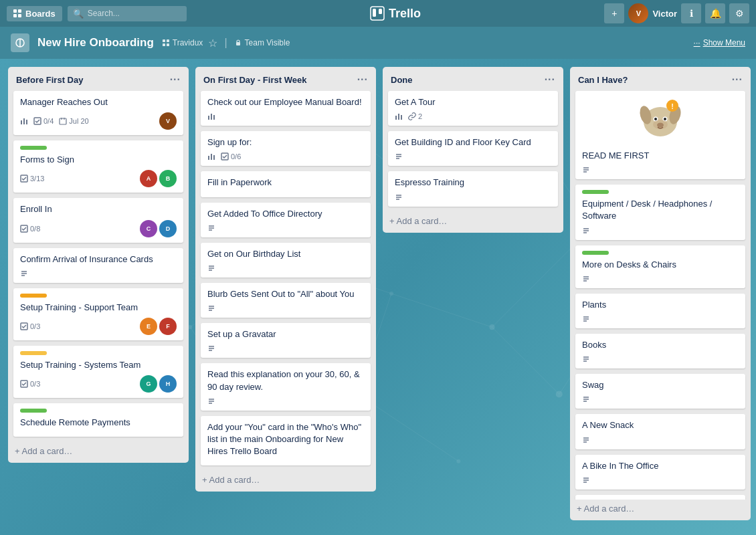  Describe the element at coordinates (98, 326) in the screenshot. I see `card-meta: 0/3 EF` at that location.